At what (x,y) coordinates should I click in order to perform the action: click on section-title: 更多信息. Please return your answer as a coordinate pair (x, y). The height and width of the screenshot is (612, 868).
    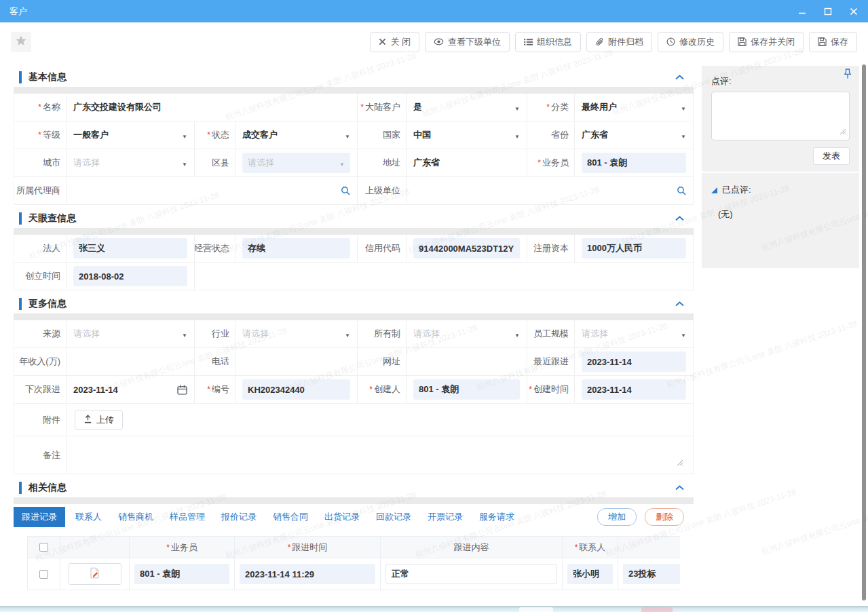
    Looking at the image, I should click on (48, 304).